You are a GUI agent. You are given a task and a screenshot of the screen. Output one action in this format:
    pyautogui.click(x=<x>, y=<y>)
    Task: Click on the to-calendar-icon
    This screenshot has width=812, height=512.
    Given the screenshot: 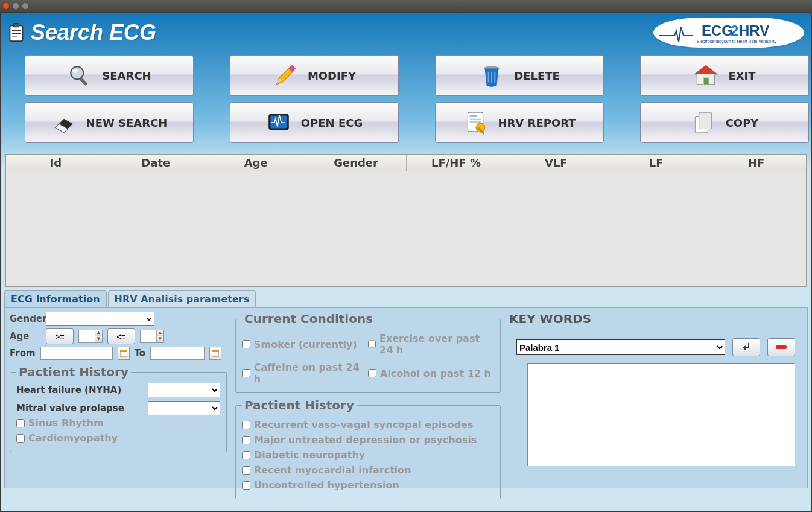 What is the action you would take?
    pyautogui.click(x=215, y=353)
    